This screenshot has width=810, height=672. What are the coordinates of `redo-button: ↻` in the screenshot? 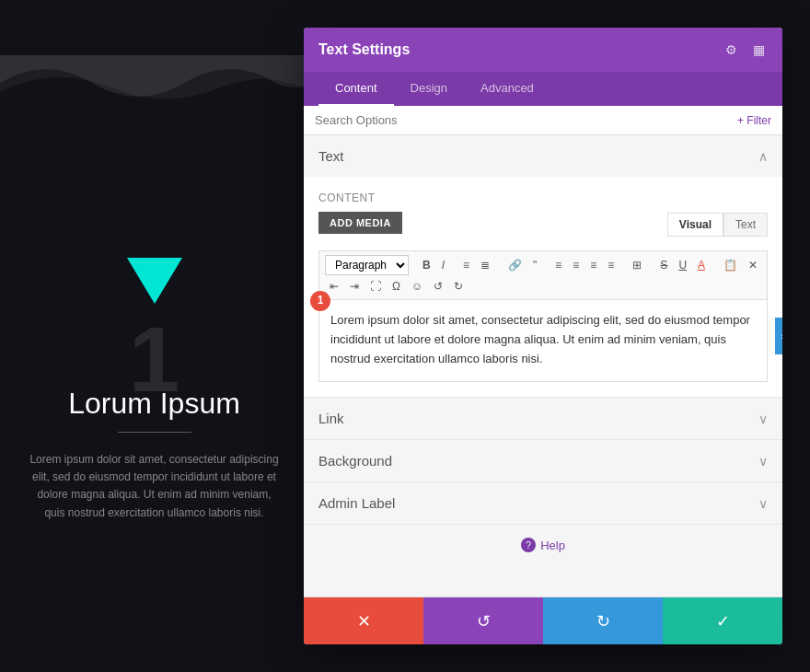 It's located at (603, 620).